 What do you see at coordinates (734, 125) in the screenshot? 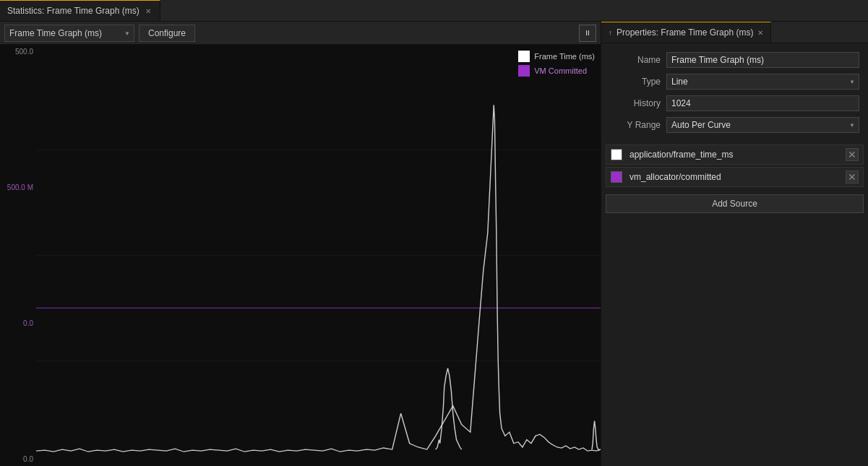
I see `prop-yrange-row: Y Range Auto Per Curve Auto Manual` at bounding box center [734, 125].